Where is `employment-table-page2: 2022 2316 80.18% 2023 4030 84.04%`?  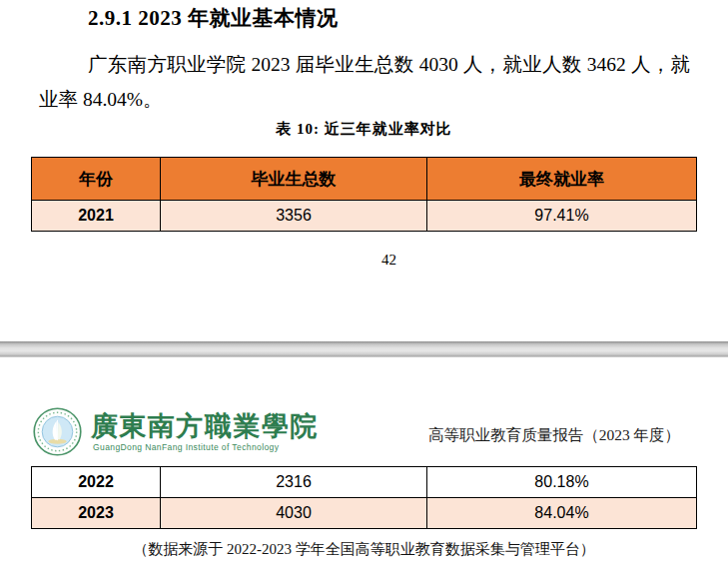 employment-table-page2: 2022 2316 80.18% 2023 4030 84.04% is located at coordinates (364, 497).